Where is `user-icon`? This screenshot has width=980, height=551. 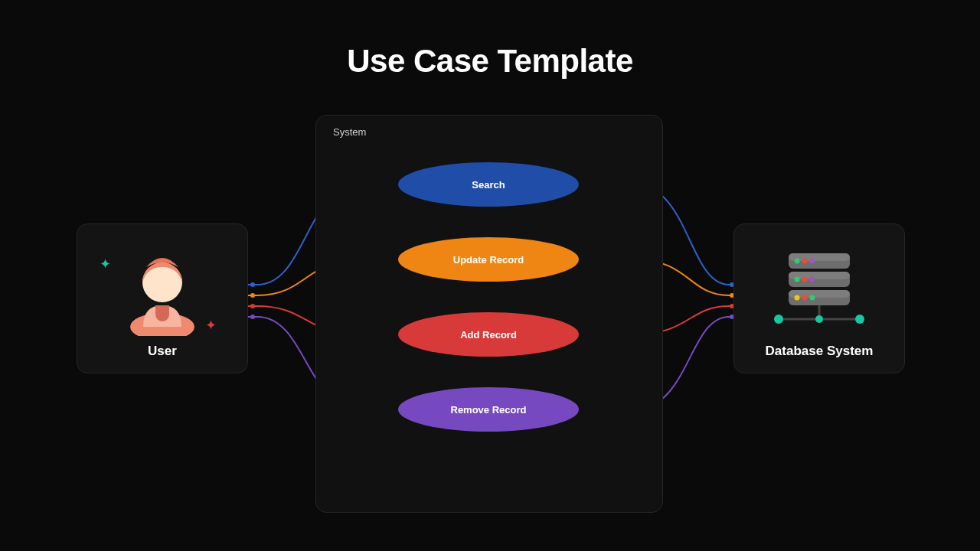 user-icon is located at coordinates (162, 290).